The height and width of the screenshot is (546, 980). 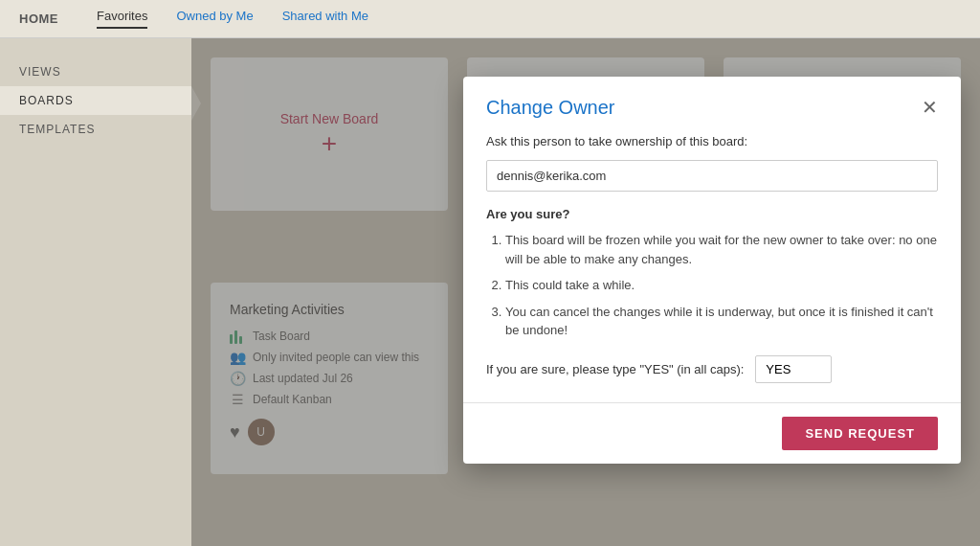 What do you see at coordinates (96, 72) in the screenshot?
I see `sidebar-item-views: VIEWS` at bounding box center [96, 72].